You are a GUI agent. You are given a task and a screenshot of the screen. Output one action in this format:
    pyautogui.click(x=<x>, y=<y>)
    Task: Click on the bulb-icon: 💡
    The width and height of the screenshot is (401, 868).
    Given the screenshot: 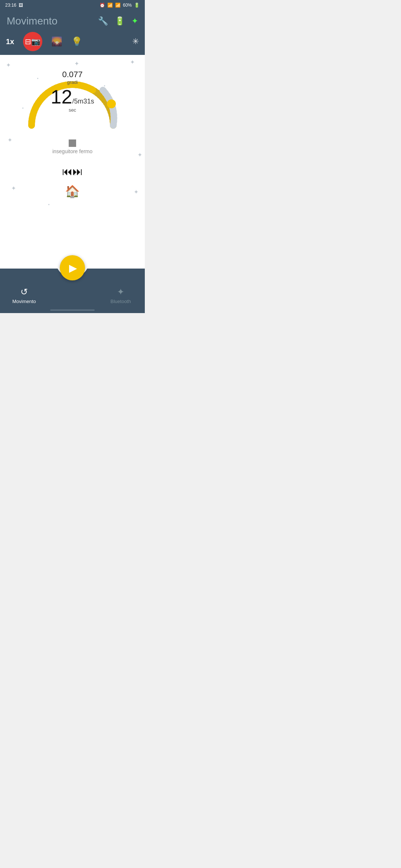 What is the action you would take?
    pyautogui.click(x=77, y=42)
    